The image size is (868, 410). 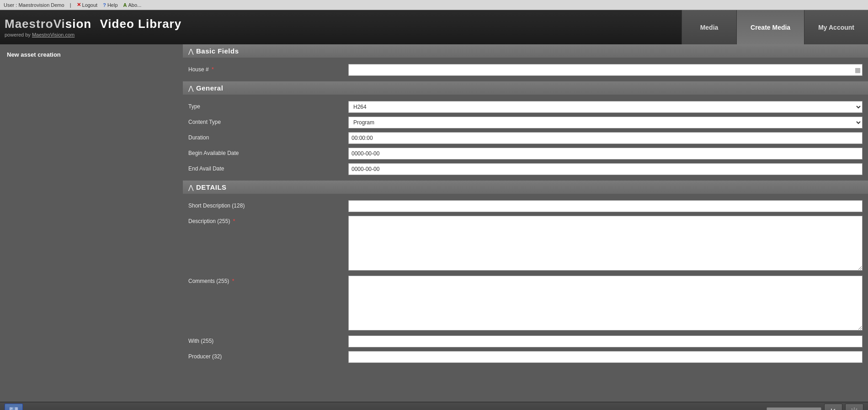 I want to click on header-wrapper: User : Maestrovision Demo | ✕ Logout ? H…, so click(x=434, y=22).